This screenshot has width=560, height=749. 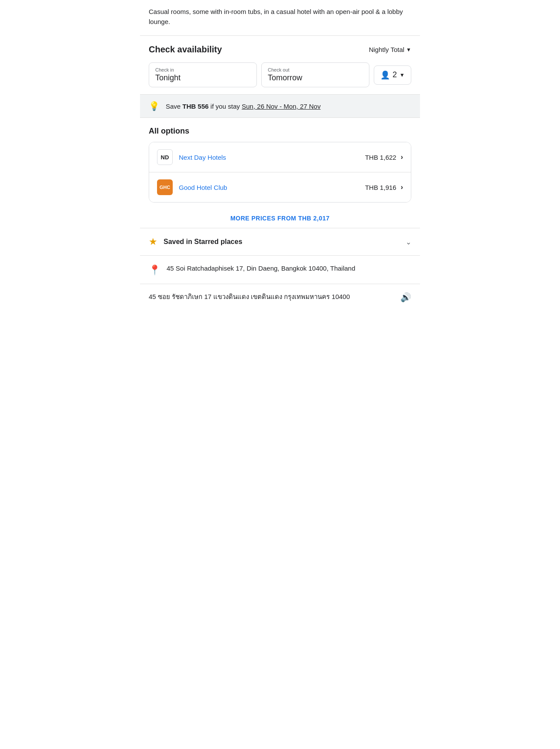 What do you see at coordinates (381, 157) in the screenshot?
I see `next-day-hotels-price: THB 1,622` at bounding box center [381, 157].